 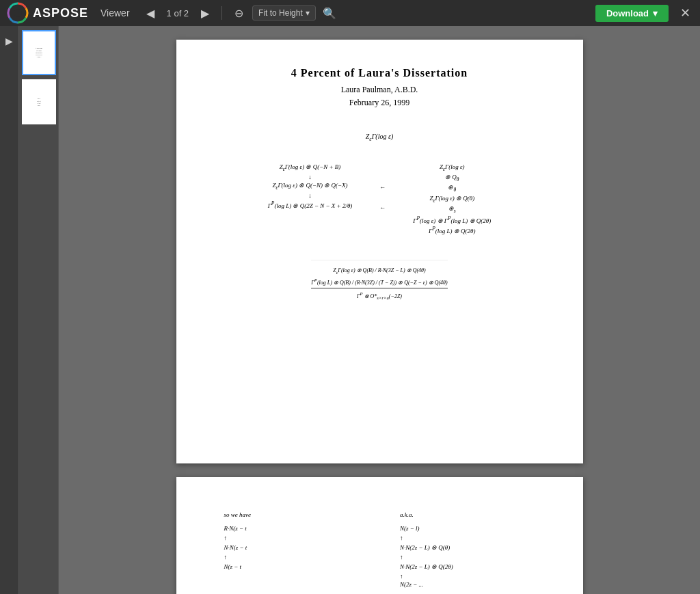 What do you see at coordinates (379, 73) in the screenshot?
I see `page1-title: 4 Percent of Laura's Dissertation` at bounding box center [379, 73].